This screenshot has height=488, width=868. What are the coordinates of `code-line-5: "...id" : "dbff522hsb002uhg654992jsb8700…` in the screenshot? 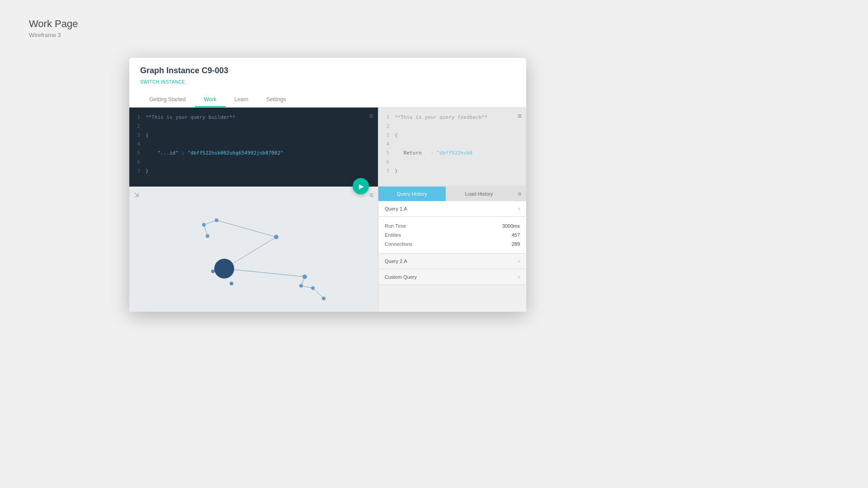 It's located at (259, 153).